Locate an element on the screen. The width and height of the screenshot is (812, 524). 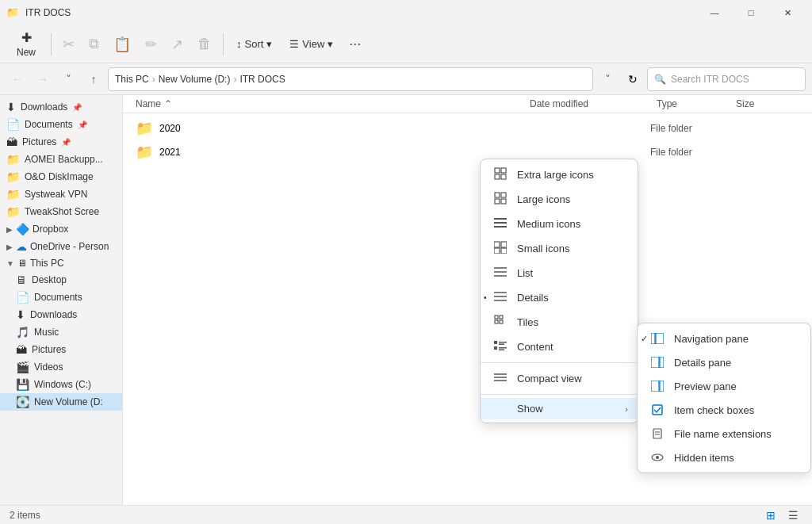
rename-button: ✏ is located at coordinates (151, 44).